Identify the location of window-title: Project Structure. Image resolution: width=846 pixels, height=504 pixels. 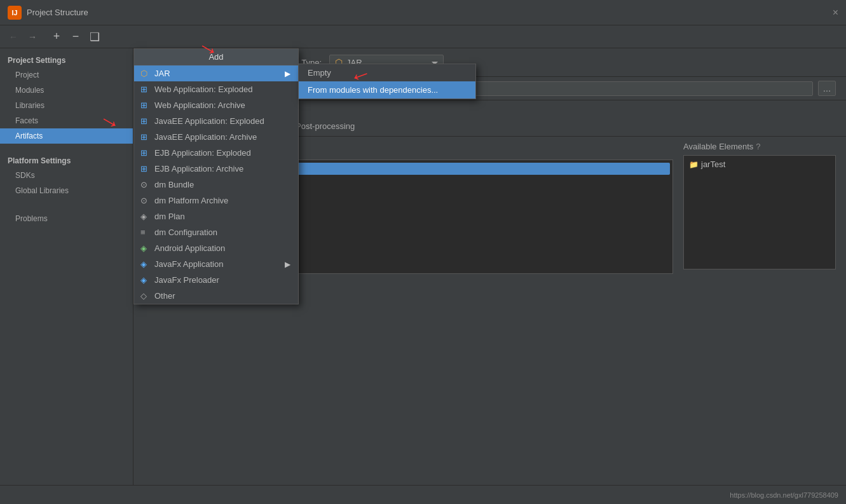
(57, 13).